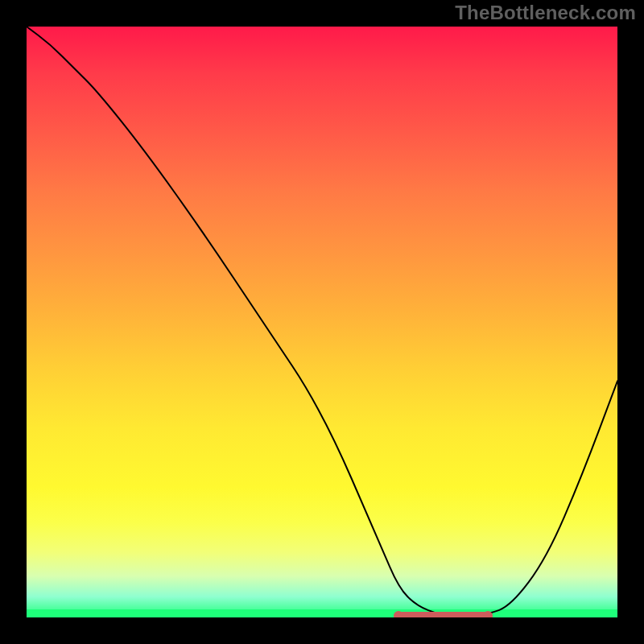 The image size is (644, 644). I want to click on watermark-text: TheBottleneck.com, so click(546, 13).